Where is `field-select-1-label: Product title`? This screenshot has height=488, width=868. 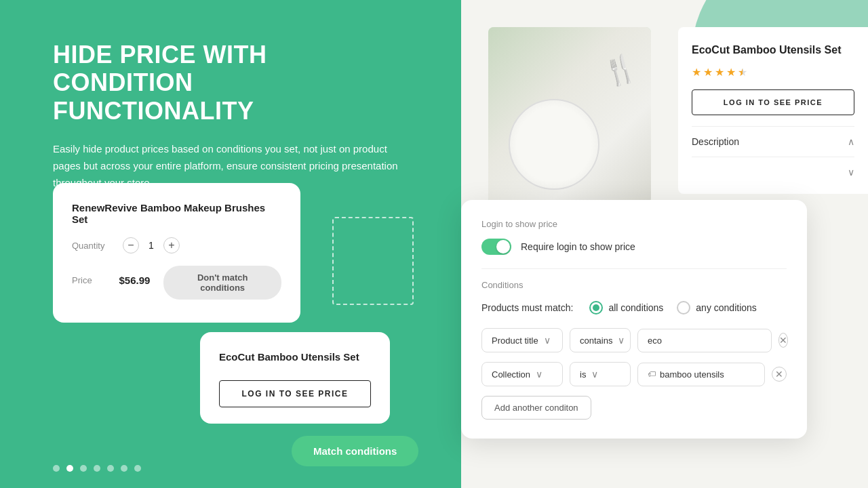
field-select-1-label: Product title is located at coordinates (515, 340).